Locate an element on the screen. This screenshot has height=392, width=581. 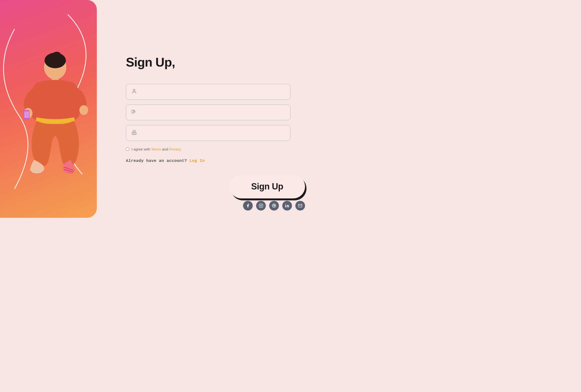
username-input is located at coordinates (213, 92).